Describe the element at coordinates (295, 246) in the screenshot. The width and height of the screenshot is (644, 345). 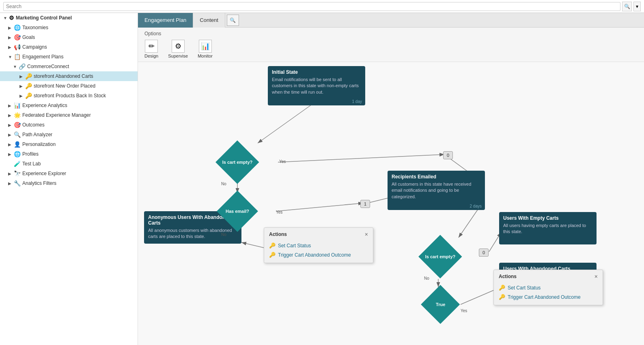
I see `action-label-set-cart-1: Set Cart Status` at that location.